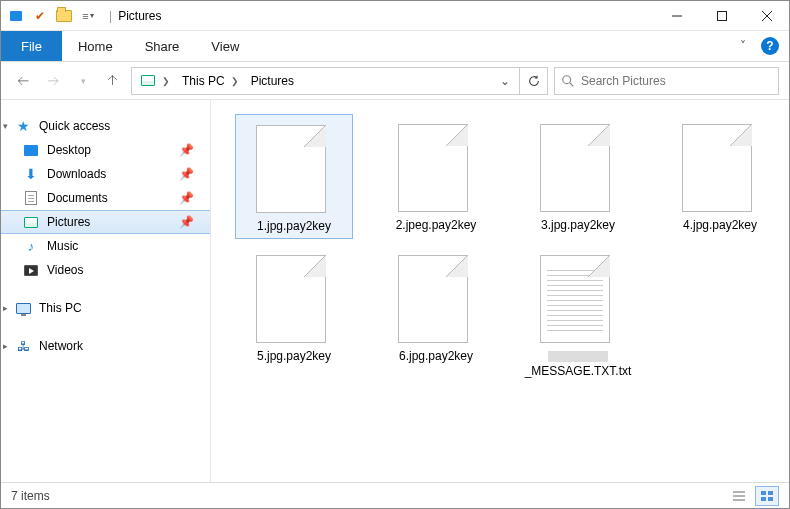 This screenshot has height=509, width=790. I want to click on sidebar-item-desktop: Desktop📌, so click(106, 150).